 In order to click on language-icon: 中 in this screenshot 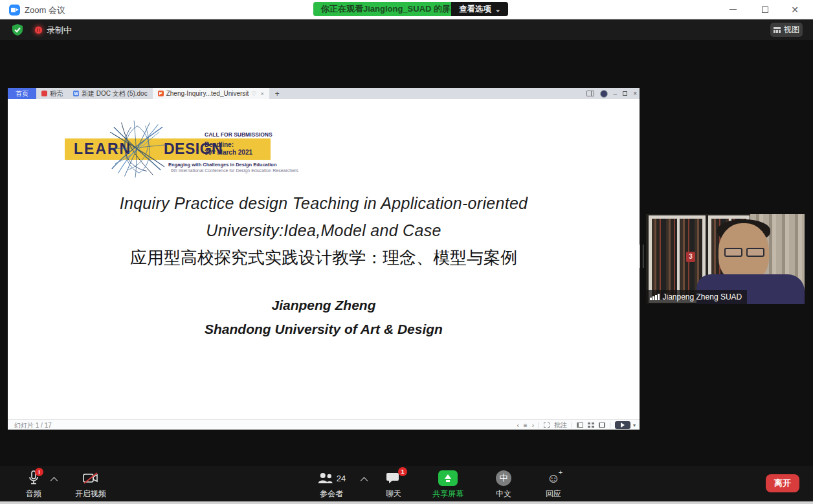, I will do `click(504, 478)`.